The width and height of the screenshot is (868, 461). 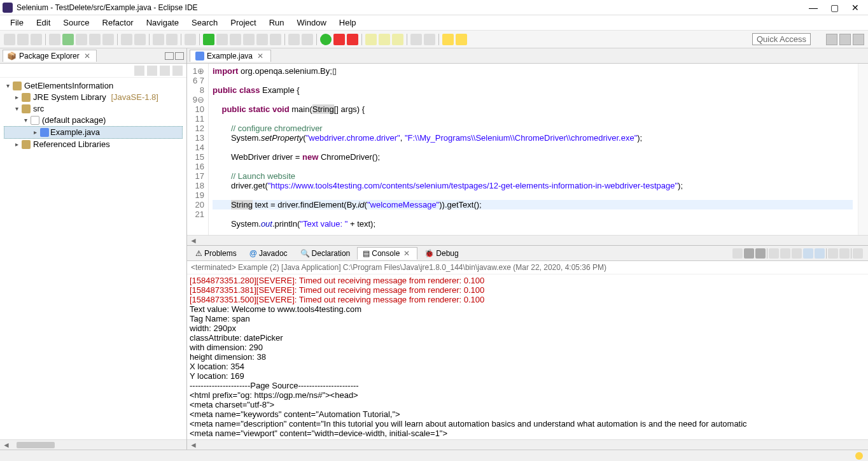 What do you see at coordinates (17, 23) in the screenshot?
I see `menu-file: File` at bounding box center [17, 23].